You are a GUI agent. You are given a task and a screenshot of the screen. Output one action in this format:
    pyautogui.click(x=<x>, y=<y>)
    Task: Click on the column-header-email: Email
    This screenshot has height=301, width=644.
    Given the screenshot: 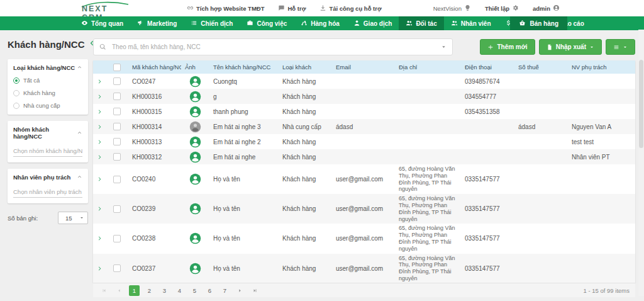 What is the action you would take?
    pyautogui.click(x=364, y=67)
    